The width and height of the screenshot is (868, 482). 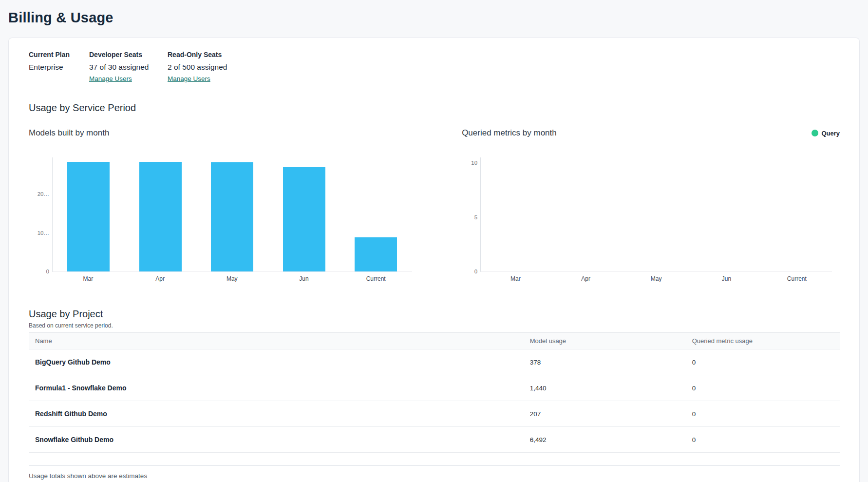 What do you see at coordinates (434, 341) in the screenshot?
I see `table-header-row: Name Model usage Queried metric usage` at bounding box center [434, 341].